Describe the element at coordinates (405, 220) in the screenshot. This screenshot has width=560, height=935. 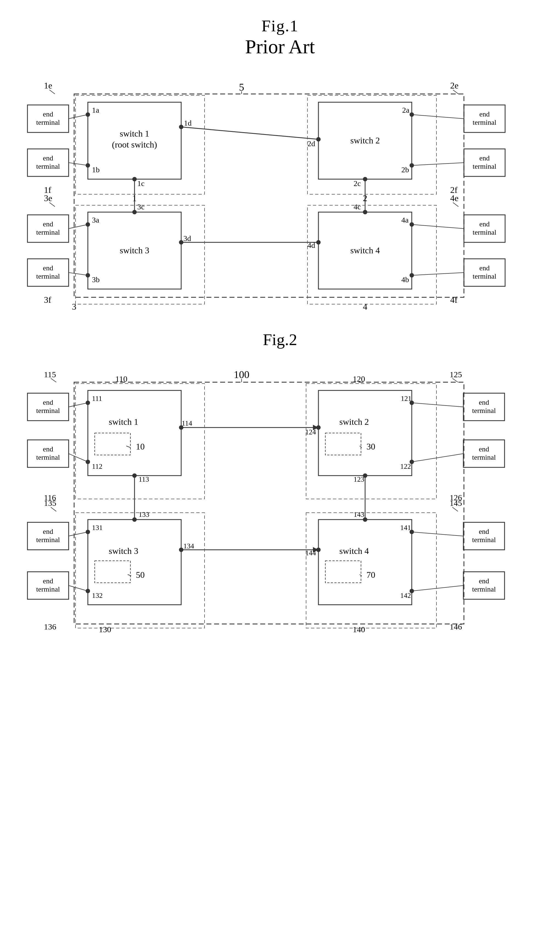
I see `svg-text: 4a` at that location.